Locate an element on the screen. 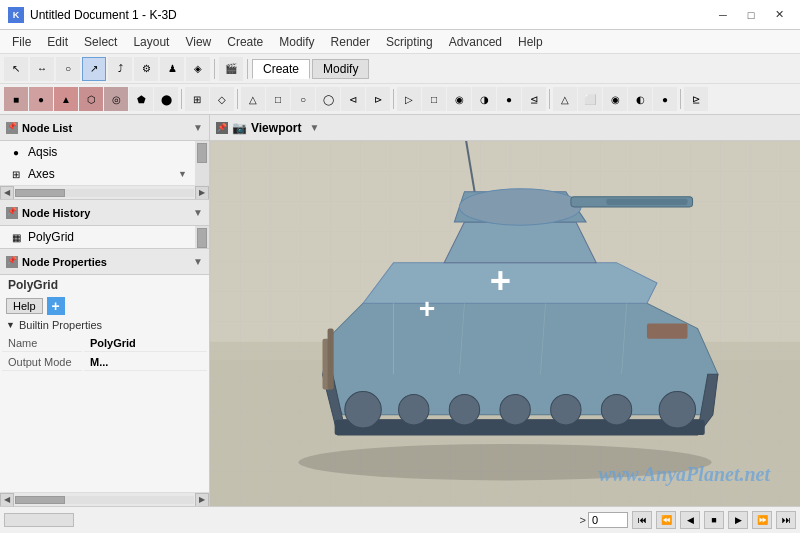  node-history-arrow: ▼ is located at coordinates (198, 212).